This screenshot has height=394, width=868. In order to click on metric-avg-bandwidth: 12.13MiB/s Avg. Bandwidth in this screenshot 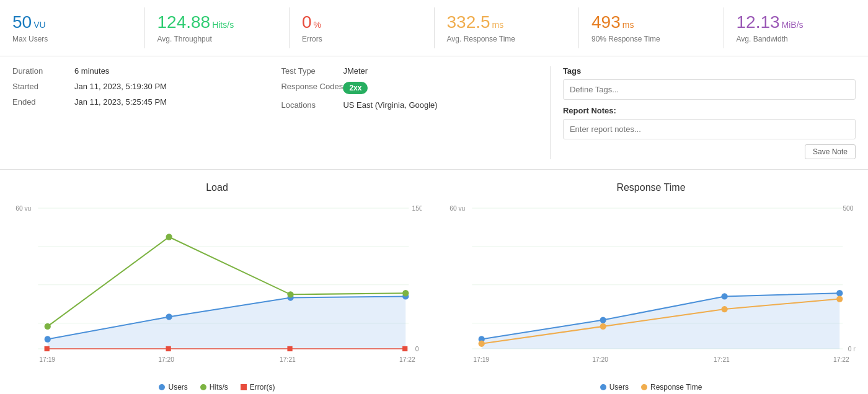, I will do `click(796, 28)`.